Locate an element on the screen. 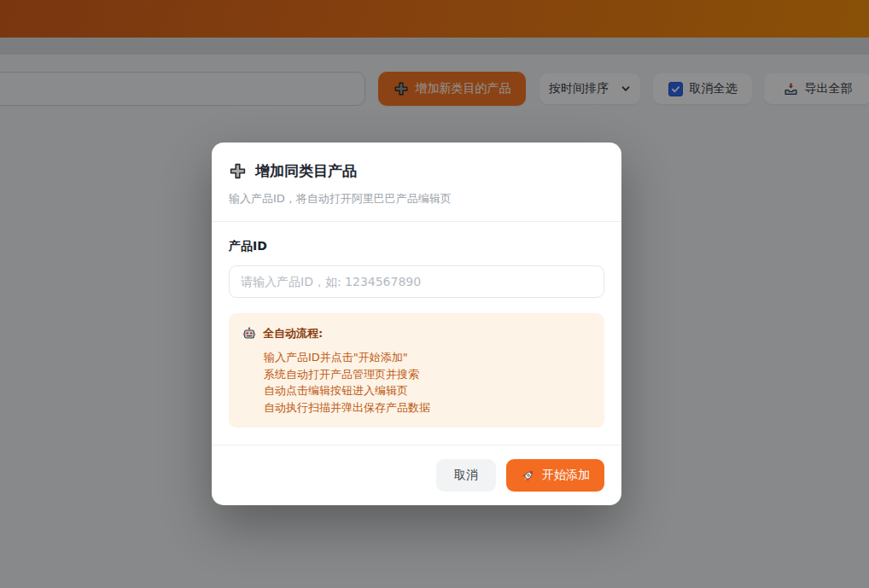 This screenshot has width=869, height=588. start-add-label: 开始添加 is located at coordinates (566, 475).